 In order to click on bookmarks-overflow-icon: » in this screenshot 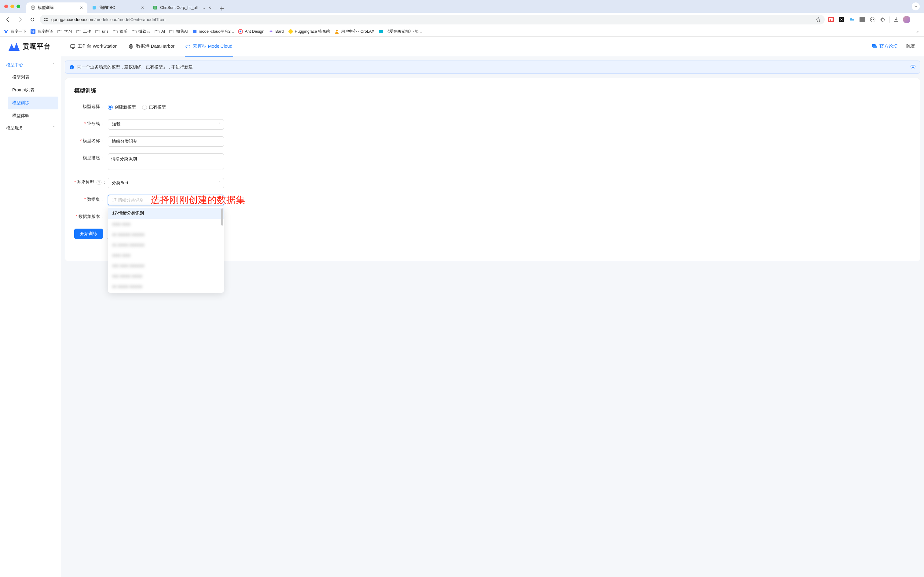, I will do `click(917, 31)`.